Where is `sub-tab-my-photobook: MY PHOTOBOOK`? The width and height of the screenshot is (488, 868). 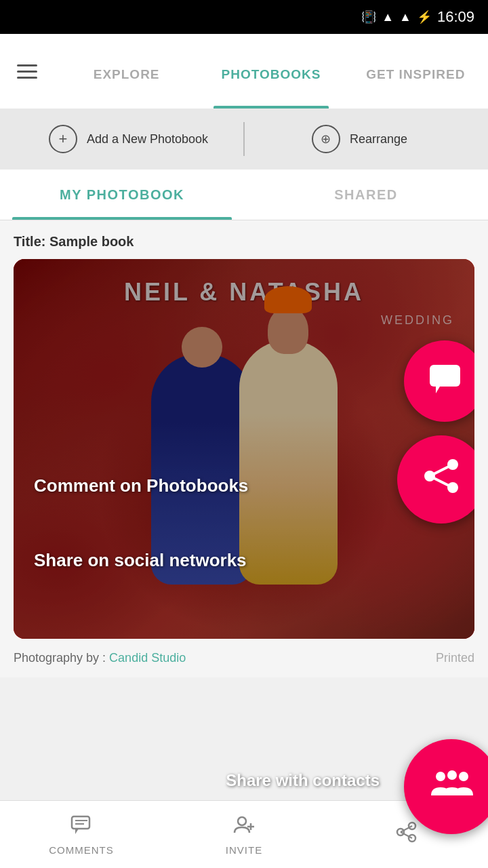 sub-tab-my-photobook: MY PHOTOBOOK is located at coordinates (122, 195).